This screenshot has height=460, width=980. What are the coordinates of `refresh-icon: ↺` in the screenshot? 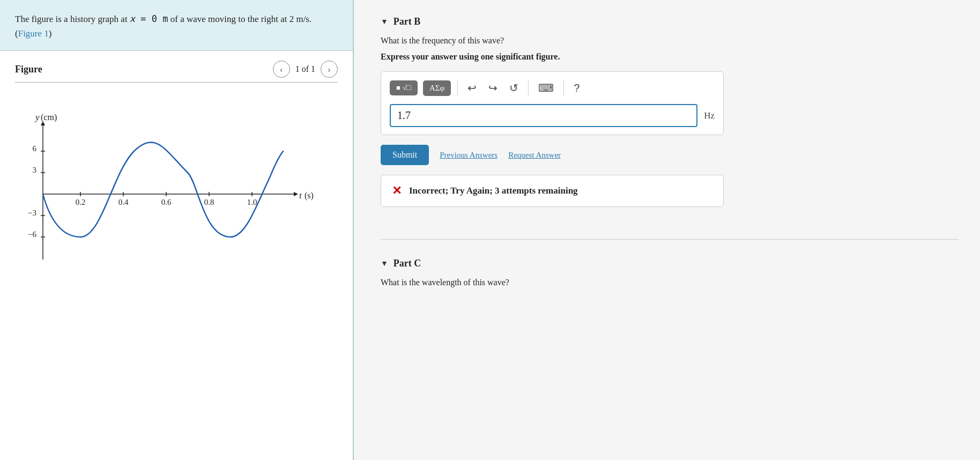 It's located at (514, 88).